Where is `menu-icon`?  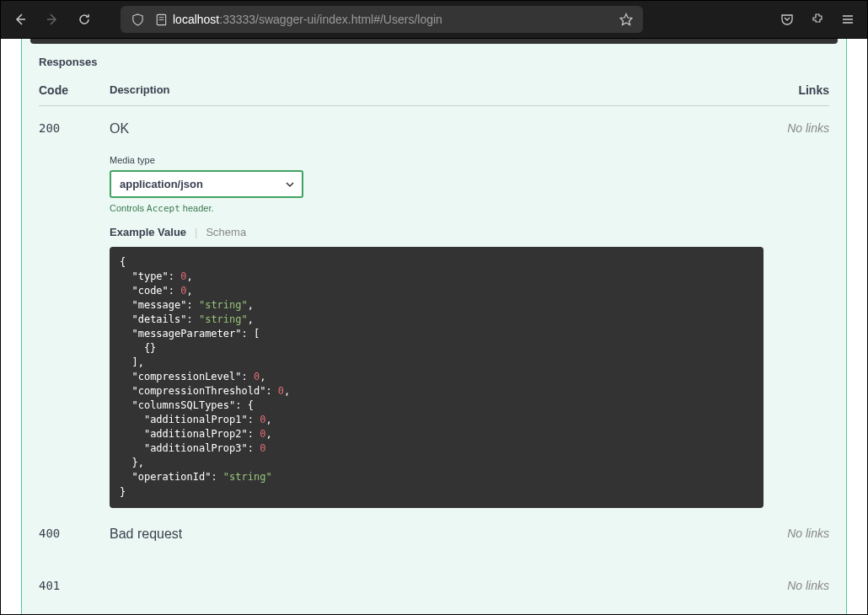 menu-icon is located at coordinates (848, 19).